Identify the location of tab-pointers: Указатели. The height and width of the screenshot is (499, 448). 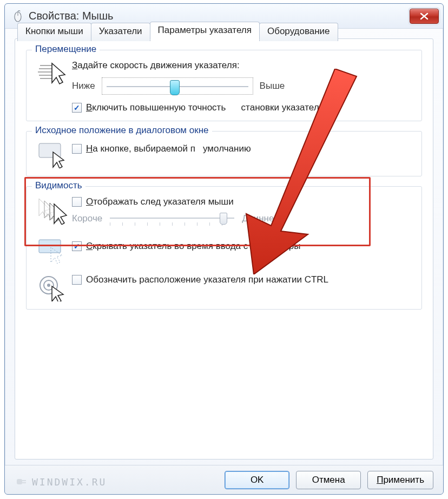
(121, 32).